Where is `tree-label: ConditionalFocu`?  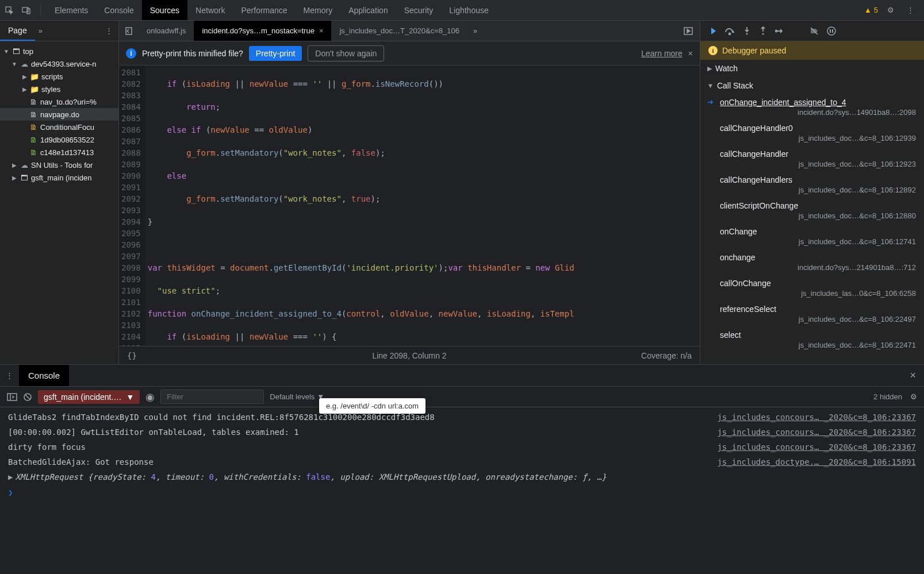
tree-label: ConditionalFocu is located at coordinates (67, 128).